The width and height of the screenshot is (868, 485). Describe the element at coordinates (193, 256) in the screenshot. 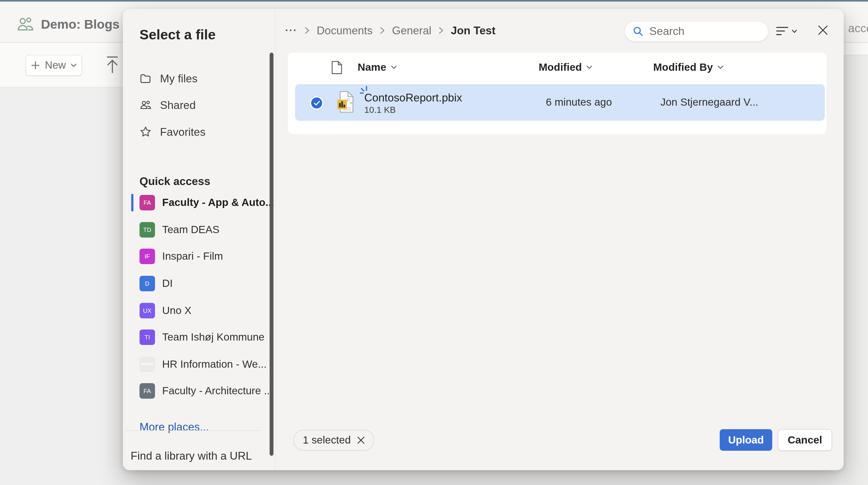

I see `quick-access-label: Inspari - Film` at that location.